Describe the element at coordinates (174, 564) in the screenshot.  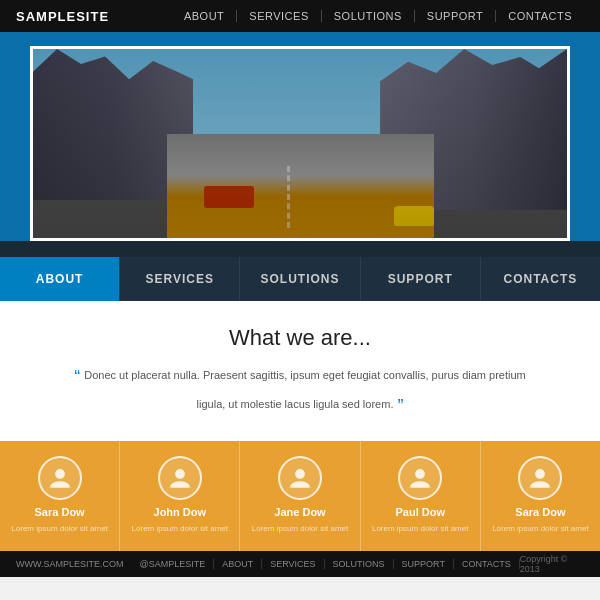
I see `footer-social: @SAMPLESITE` at that location.